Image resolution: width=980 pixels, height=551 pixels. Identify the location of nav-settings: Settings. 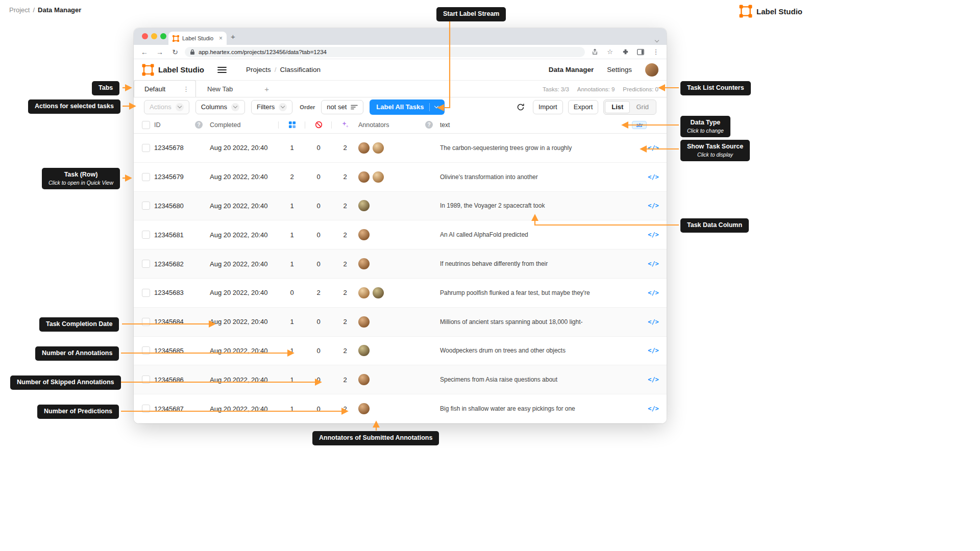
(620, 69).